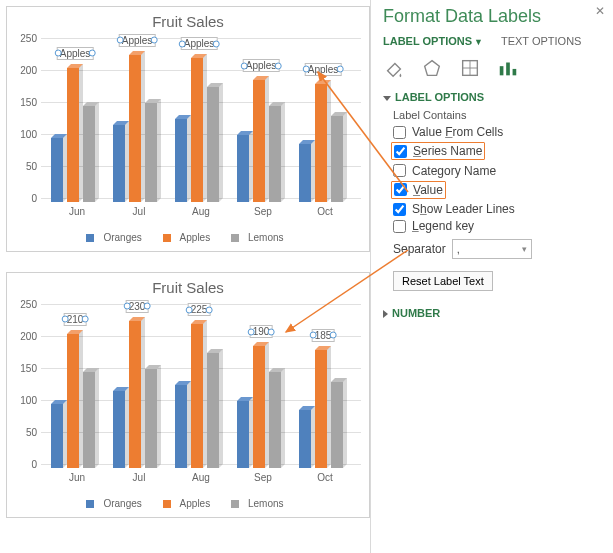  I want to click on opt-value-from-cells: Value From Cells, so click(498, 132).